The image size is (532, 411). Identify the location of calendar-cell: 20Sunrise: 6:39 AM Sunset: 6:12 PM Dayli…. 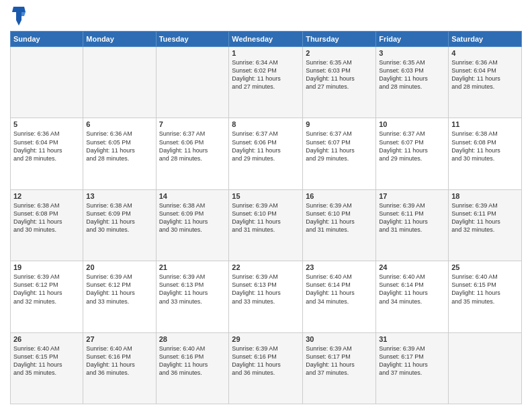
(120, 297).